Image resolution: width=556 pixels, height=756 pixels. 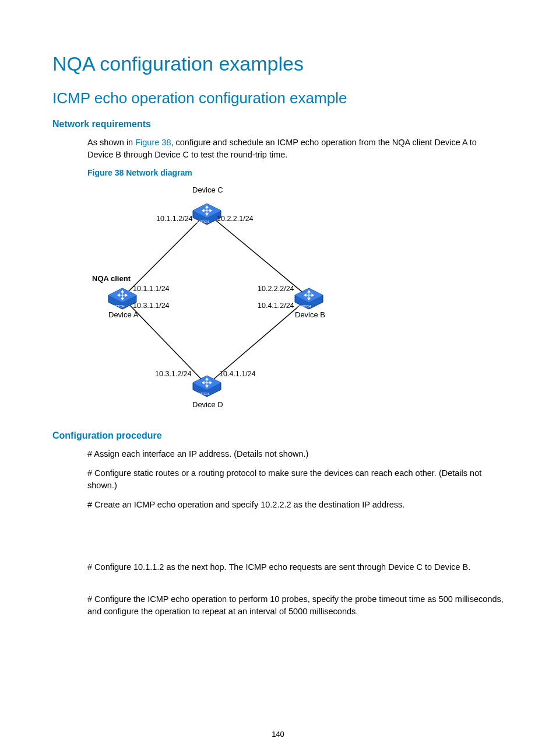 What do you see at coordinates (152, 306) in the screenshot?
I see `ip-a-bot: 10.3.1.1/24` at bounding box center [152, 306].